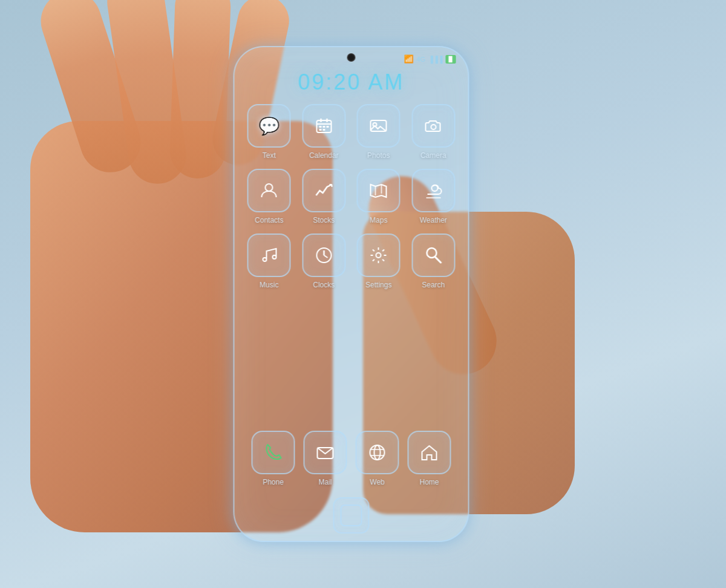 The image size is (726, 588). What do you see at coordinates (429, 482) in the screenshot?
I see `app-home-label: Home` at bounding box center [429, 482].